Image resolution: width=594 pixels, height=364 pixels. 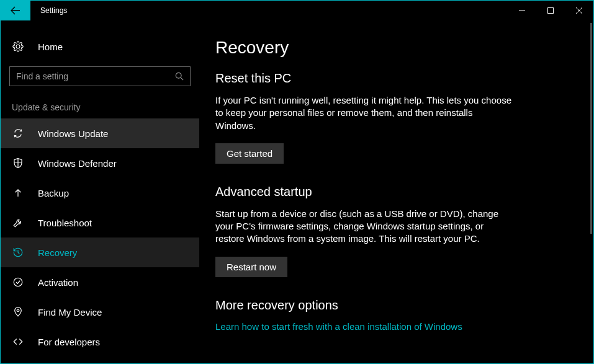 What do you see at coordinates (18, 193) in the screenshot?
I see `arrow-up-icon` at bounding box center [18, 193].